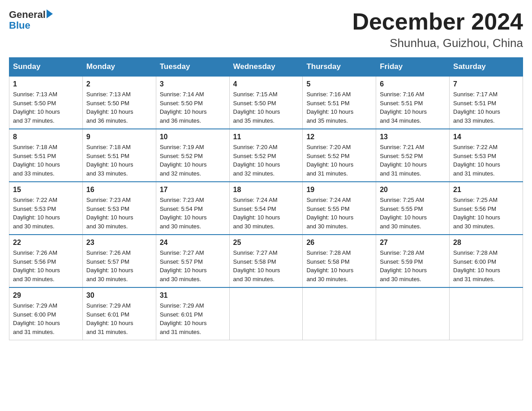 This screenshot has width=532, height=411. I want to click on day-info: Sunrise: 7:23 AMSunset: 5:53 PMDaylight:…, so click(119, 213).